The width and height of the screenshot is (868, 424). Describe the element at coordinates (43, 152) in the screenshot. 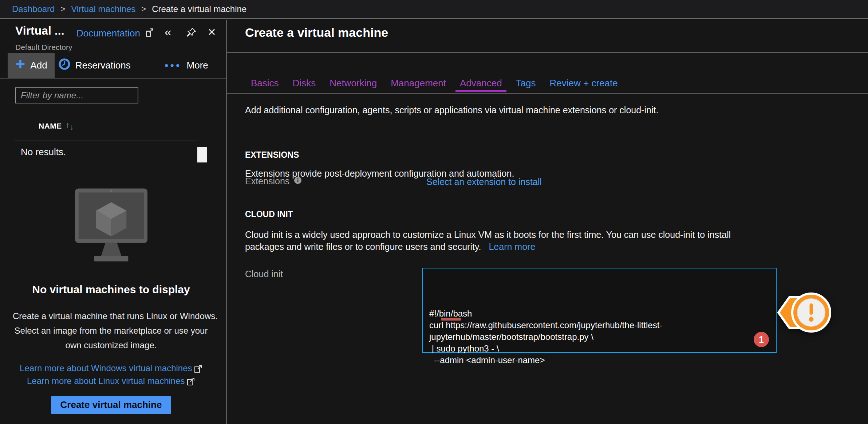

I see `no-results-text: No results.` at that location.